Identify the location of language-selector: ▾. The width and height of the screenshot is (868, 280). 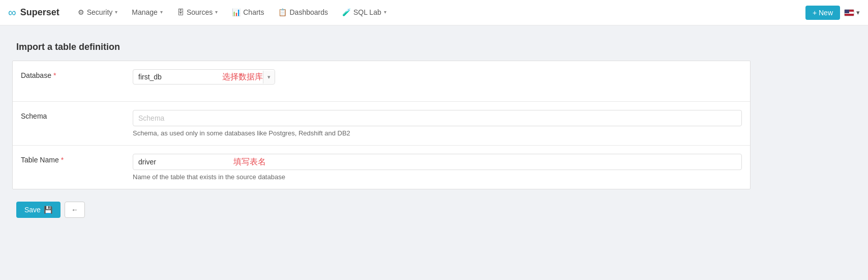
(852, 12).